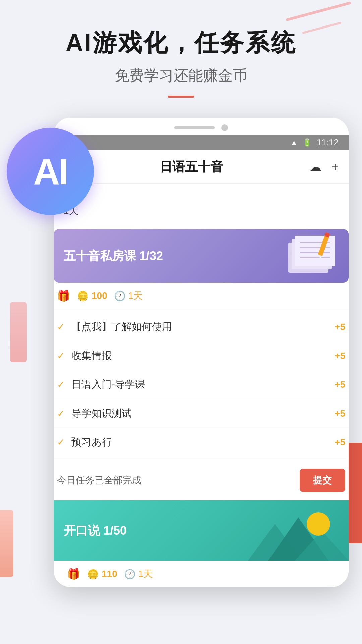 The image size is (362, 644). What do you see at coordinates (92, 296) in the screenshot?
I see `coin-info-1: 🪙 100` at bounding box center [92, 296].